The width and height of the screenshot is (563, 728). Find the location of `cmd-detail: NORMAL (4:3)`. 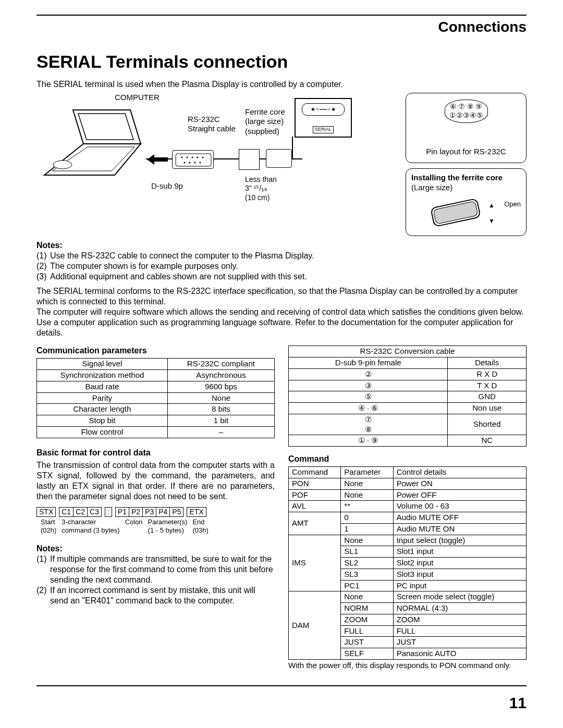

cmd-detail: NORMAL (4:3) is located at coordinates (460, 609).